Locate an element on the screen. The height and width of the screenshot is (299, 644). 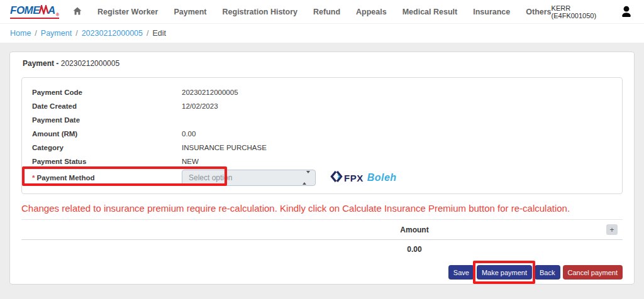
amount-label: Amount (RM) is located at coordinates (107, 134).